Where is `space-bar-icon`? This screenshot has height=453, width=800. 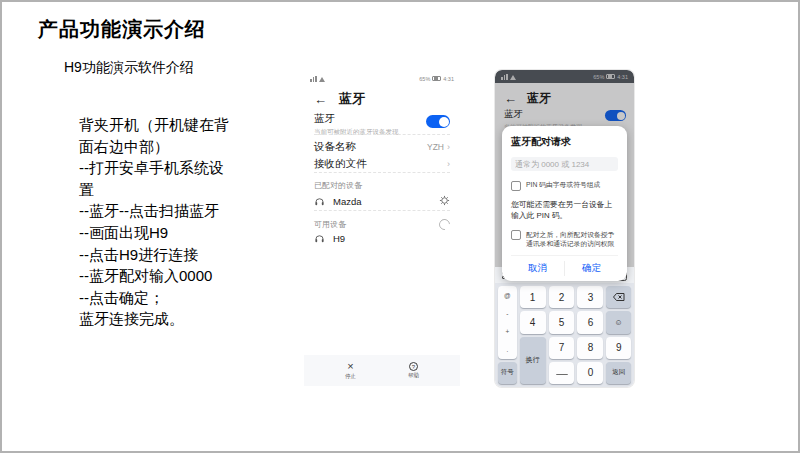
space-bar-icon is located at coordinates (562, 372).